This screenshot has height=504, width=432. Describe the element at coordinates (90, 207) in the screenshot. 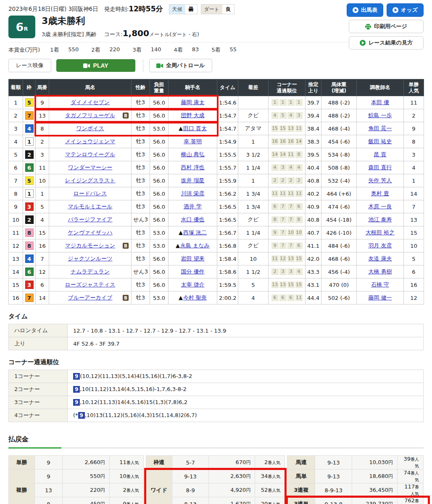

I see `horse-name-cell: マルモルミエール` at that location.